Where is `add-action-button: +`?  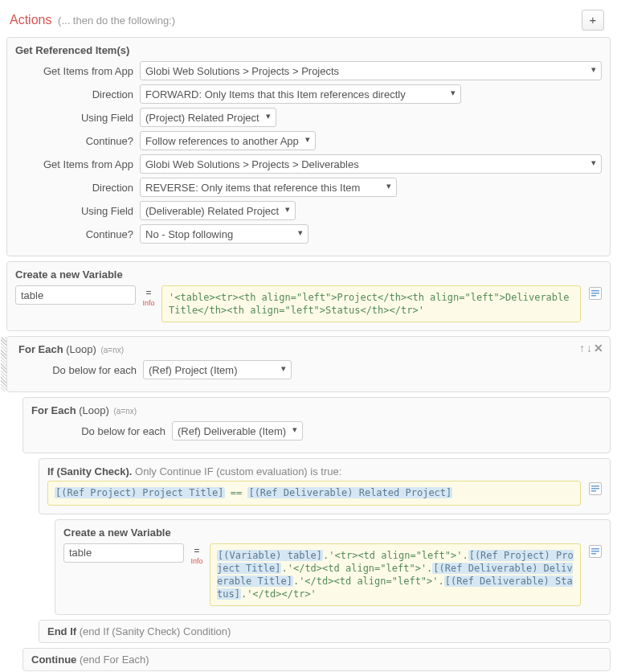
add-action-button: + is located at coordinates (593, 20).